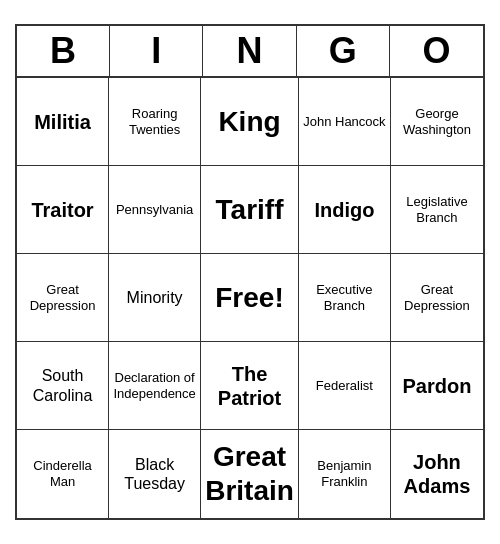 This screenshot has height=544, width=500. What do you see at coordinates (250, 51) in the screenshot?
I see `header-letter: N` at bounding box center [250, 51].